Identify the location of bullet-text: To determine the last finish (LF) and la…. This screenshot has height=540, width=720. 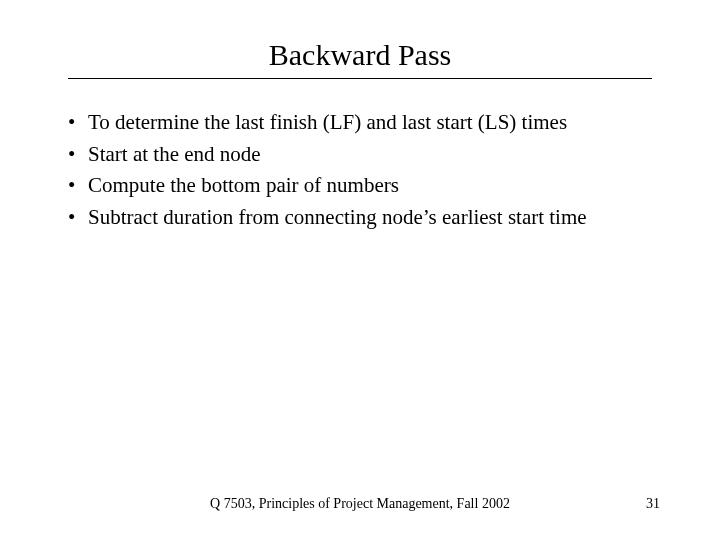
(328, 123).